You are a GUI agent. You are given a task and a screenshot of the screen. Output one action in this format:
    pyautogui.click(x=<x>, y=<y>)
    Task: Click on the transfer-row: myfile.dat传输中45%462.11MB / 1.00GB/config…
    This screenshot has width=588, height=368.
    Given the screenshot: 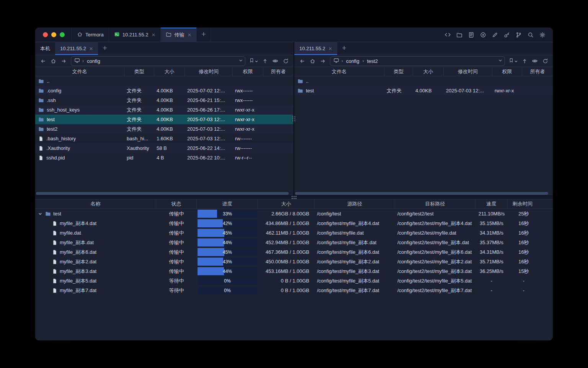 What is the action you would take?
    pyautogui.click(x=294, y=233)
    